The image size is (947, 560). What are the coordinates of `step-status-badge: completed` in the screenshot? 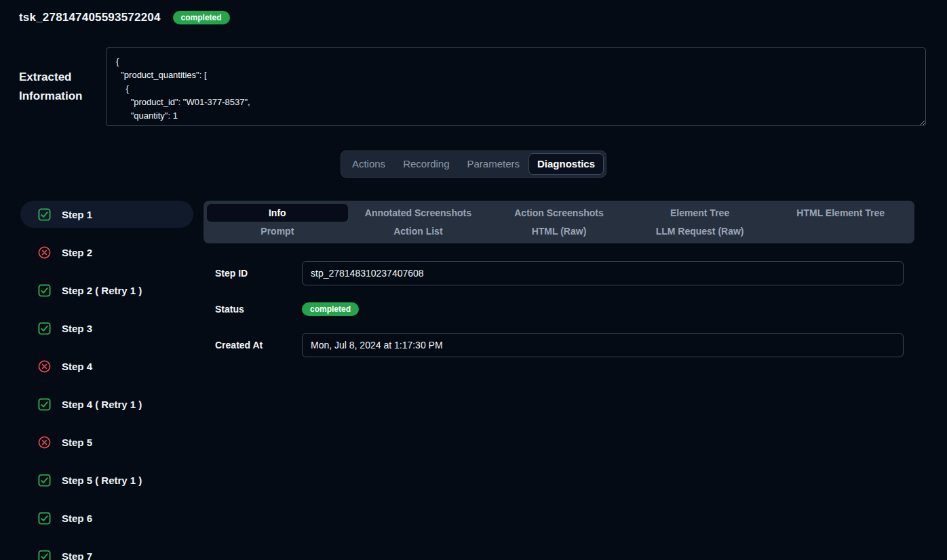 It's located at (330, 309).